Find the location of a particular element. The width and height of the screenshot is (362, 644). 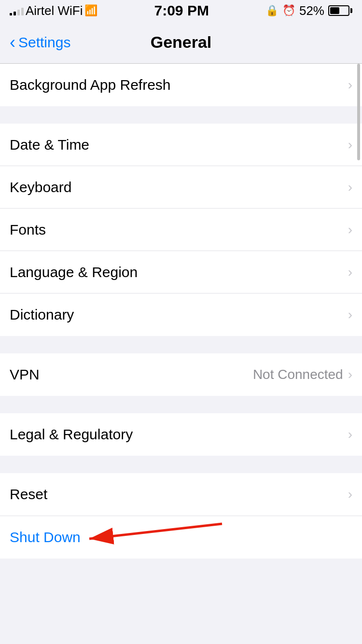

list-item: Keyboard › is located at coordinates (181, 187).